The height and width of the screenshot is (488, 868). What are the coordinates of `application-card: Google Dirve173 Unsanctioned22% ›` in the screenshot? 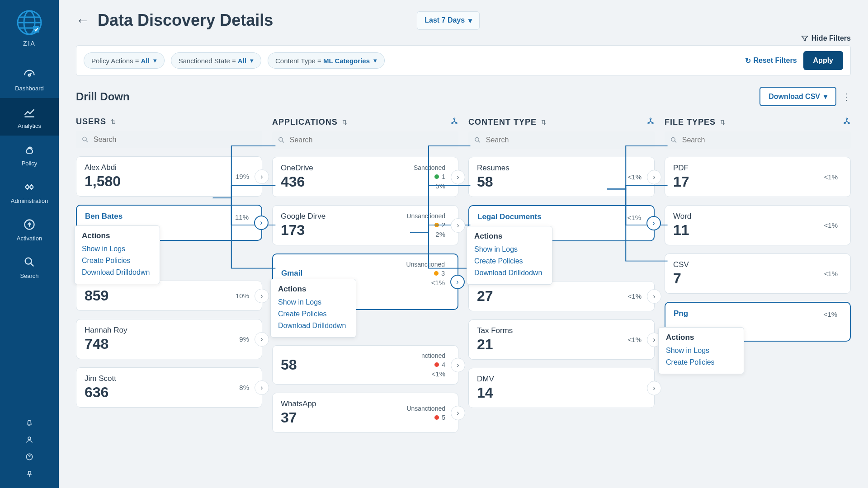 It's located at (365, 225).